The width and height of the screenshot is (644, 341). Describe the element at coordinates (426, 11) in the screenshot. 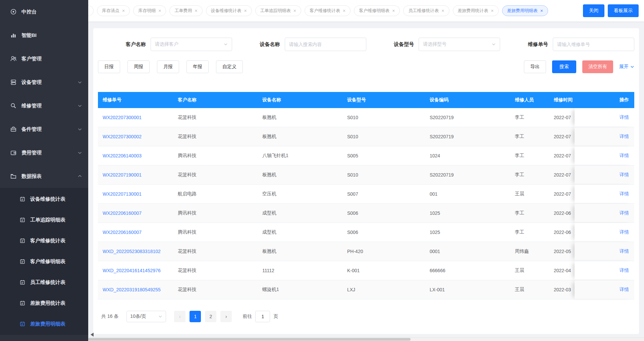

I see `tab: 员工维修统计表 ×` at that location.